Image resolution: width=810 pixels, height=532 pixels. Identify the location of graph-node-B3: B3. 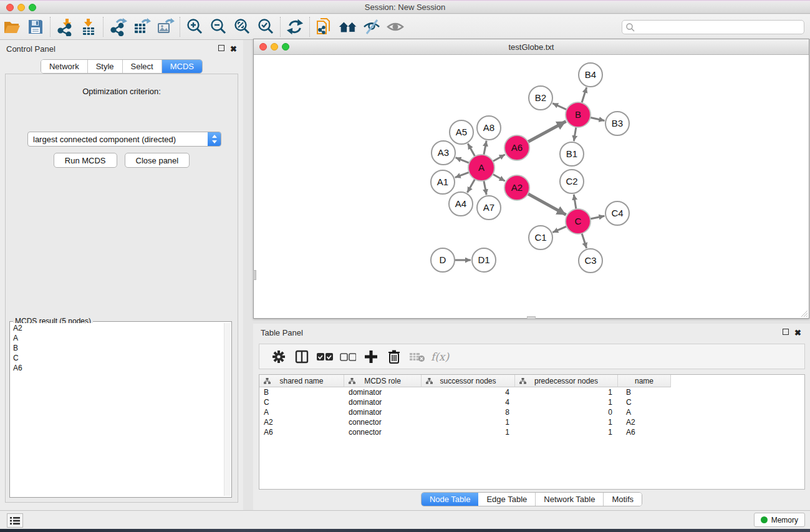
(617, 123).